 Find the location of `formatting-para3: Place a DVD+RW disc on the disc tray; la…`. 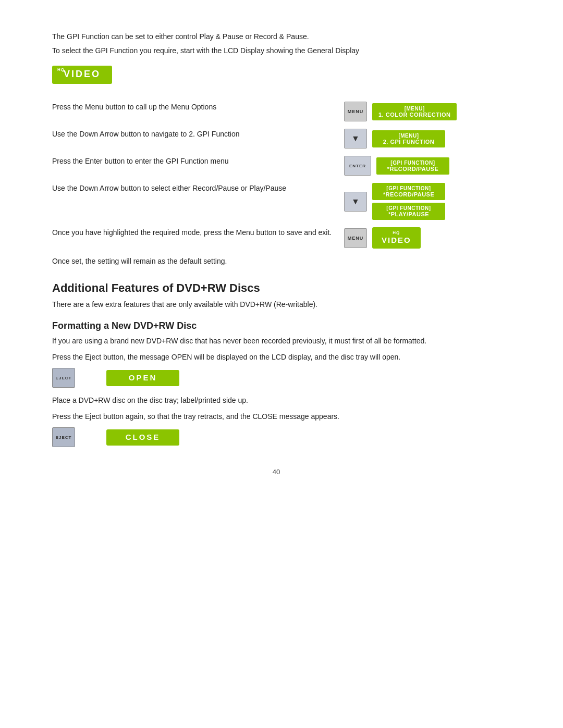

formatting-para3: Place a DVD+RW disc on the disc tray; la… is located at coordinates (276, 400).